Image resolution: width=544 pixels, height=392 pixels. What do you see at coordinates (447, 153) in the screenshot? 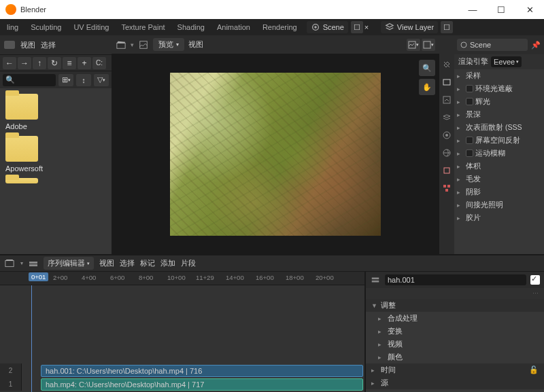
I see `world-tab-icon` at bounding box center [447, 153].